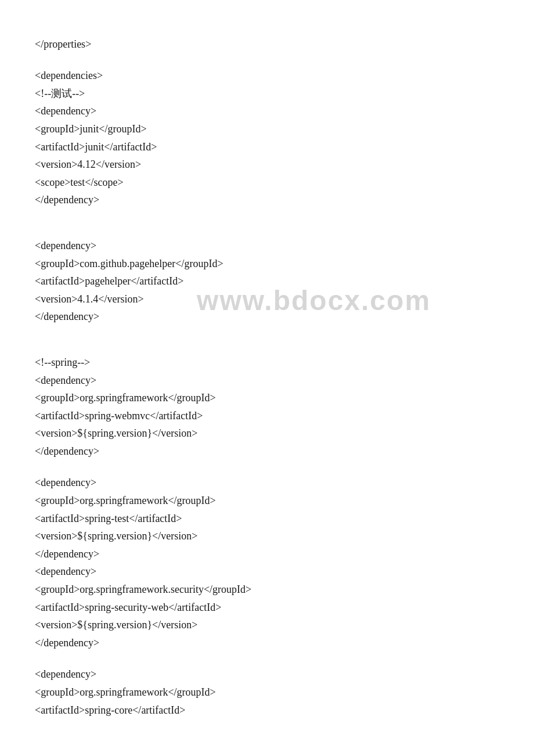 Image resolution: width=534 pixels, height=756 pixels. I want to click on code-line: <dependencies>, so click(267, 75).